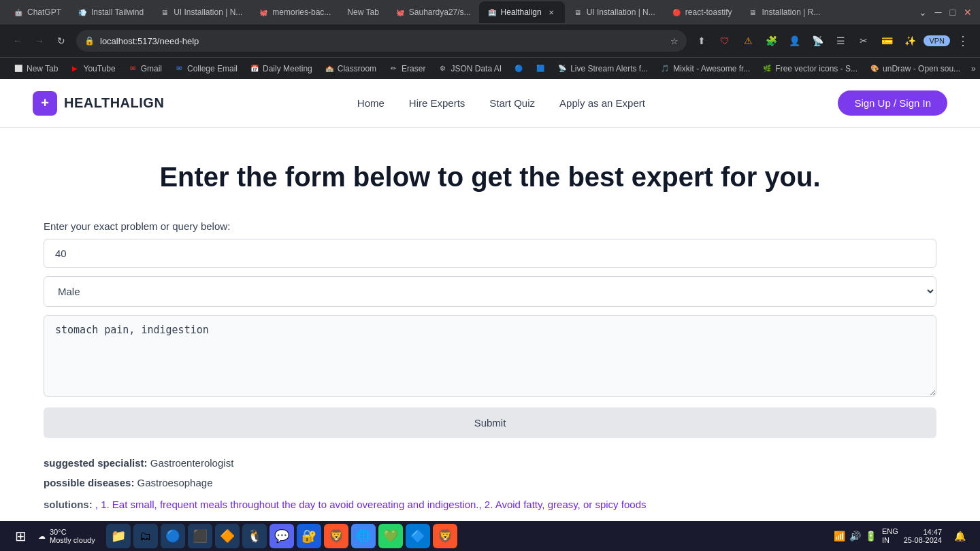 Image resolution: width=980 pixels, height=551 pixels. I want to click on bookmark-free-vector: 🌿 Free vector icons - S..., so click(810, 69).